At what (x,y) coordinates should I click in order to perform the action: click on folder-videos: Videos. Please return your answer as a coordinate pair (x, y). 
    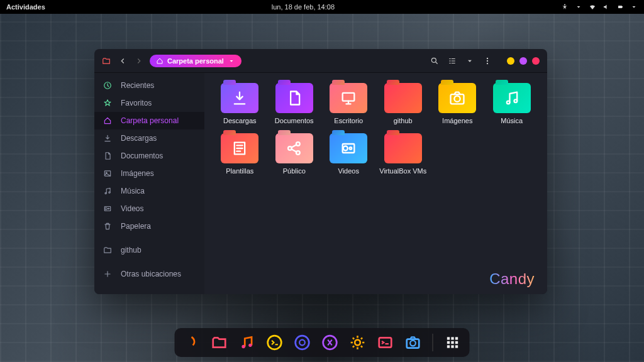
    Looking at the image, I should click on (348, 154).